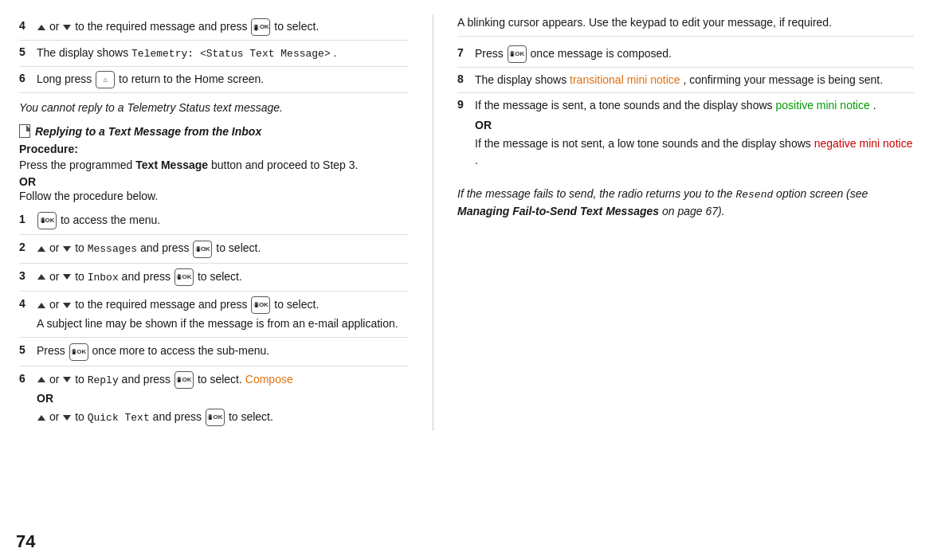  I want to click on step4-text: to the required message and press, so click(163, 26).